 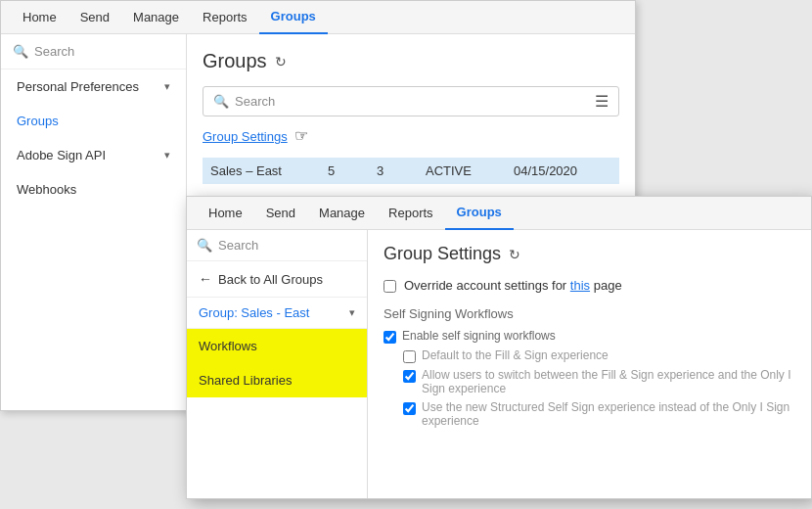 I want to click on sidebar-personal-prefs-label: Personal Preferences, so click(x=78, y=86).